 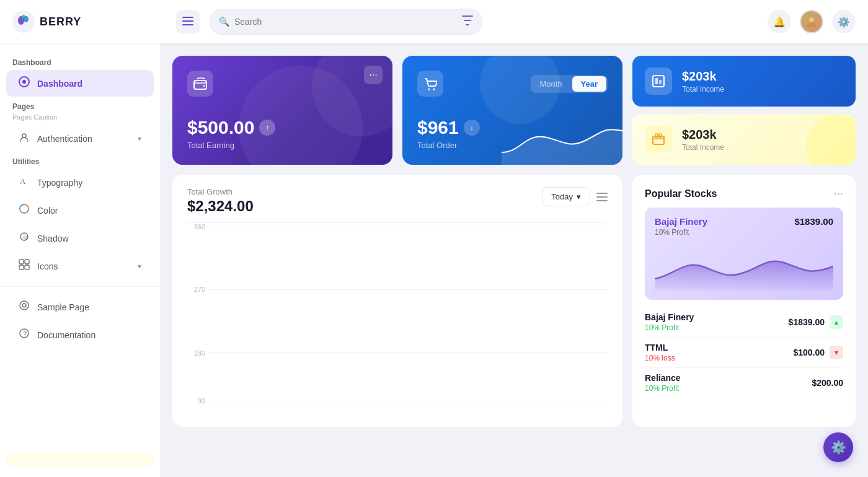 What do you see at coordinates (744, 193) in the screenshot?
I see `stocks-header: Popular Stocks ···` at bounding box center [744, 193].